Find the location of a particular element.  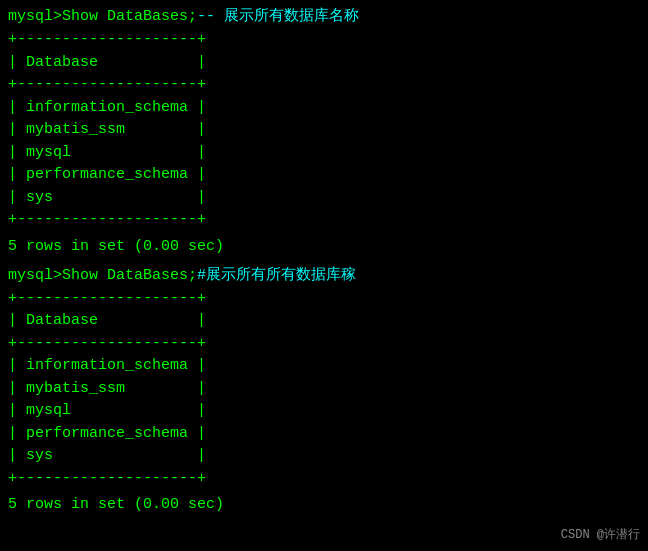

table-row-2-2: | mysql | is located at coordinates (324, 412).